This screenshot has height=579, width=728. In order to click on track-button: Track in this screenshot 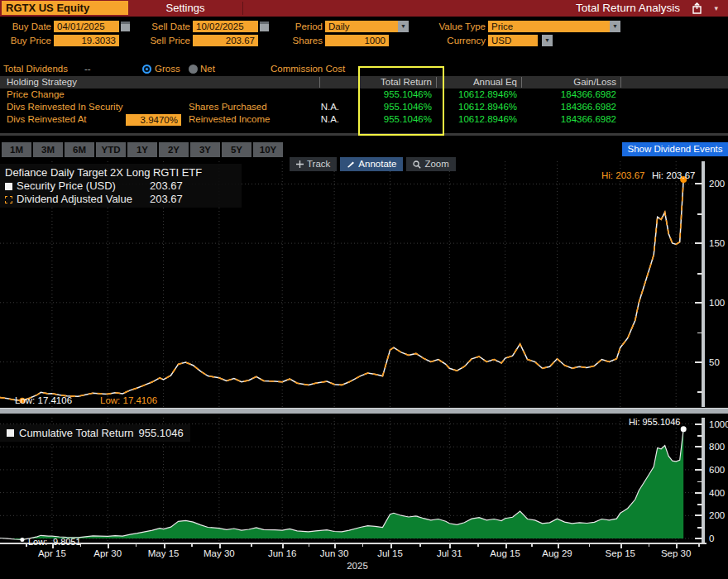, I will do `click(313, 164)`.